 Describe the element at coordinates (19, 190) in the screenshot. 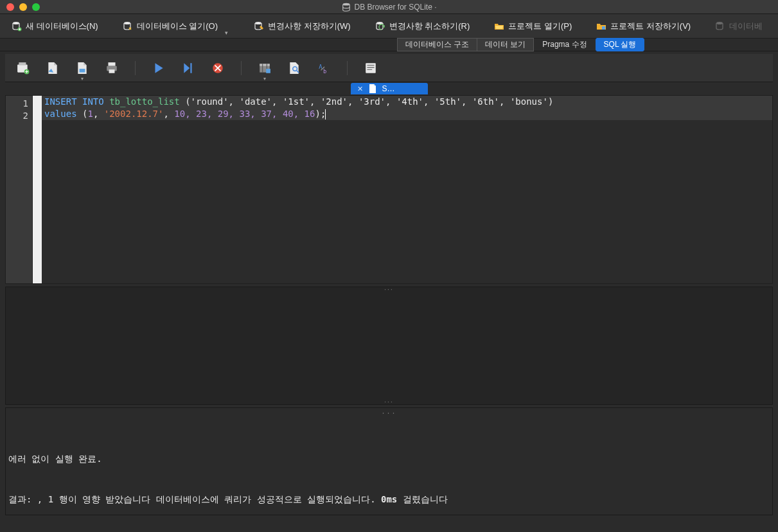

I see `line-number-gutter: 1 2` at that location.